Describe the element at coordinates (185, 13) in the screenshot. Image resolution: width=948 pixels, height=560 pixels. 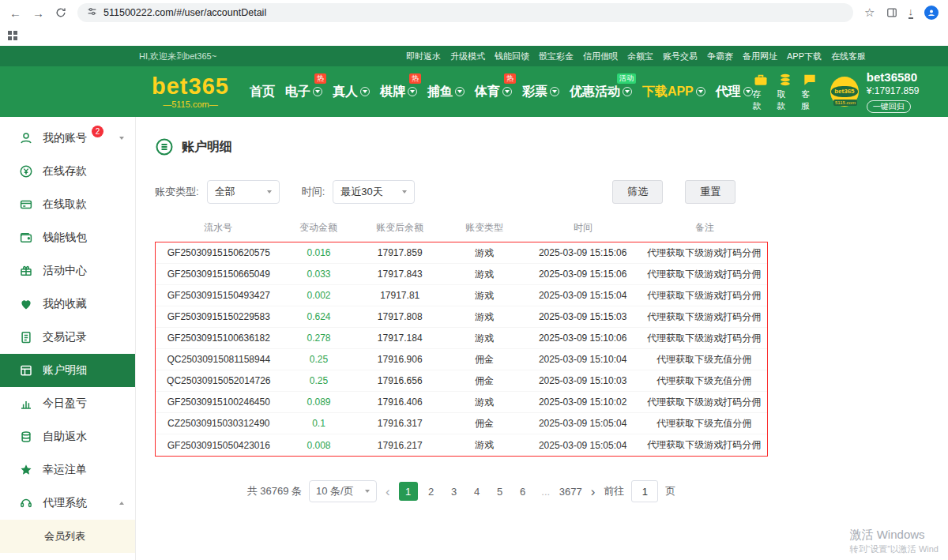
I see `url-text: 511500222.com/#/user/accountDetail` at that location.